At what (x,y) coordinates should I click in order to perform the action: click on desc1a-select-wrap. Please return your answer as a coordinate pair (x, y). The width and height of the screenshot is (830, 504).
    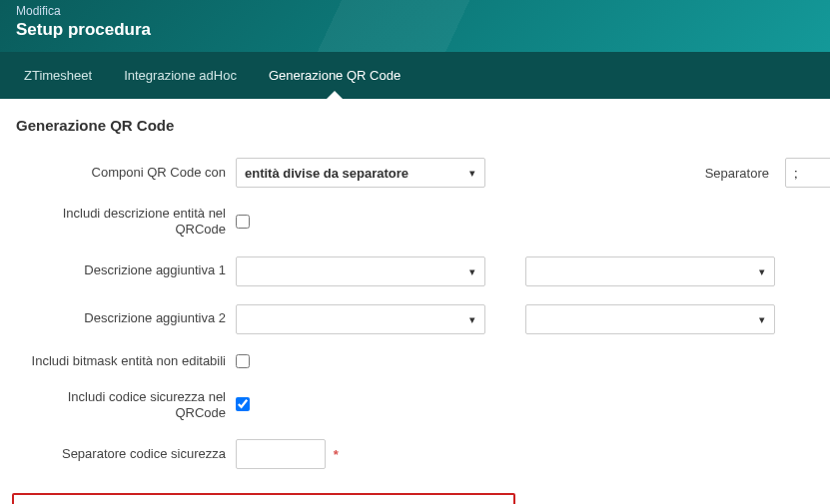
    Looking at the image, I should click on (361, 271).